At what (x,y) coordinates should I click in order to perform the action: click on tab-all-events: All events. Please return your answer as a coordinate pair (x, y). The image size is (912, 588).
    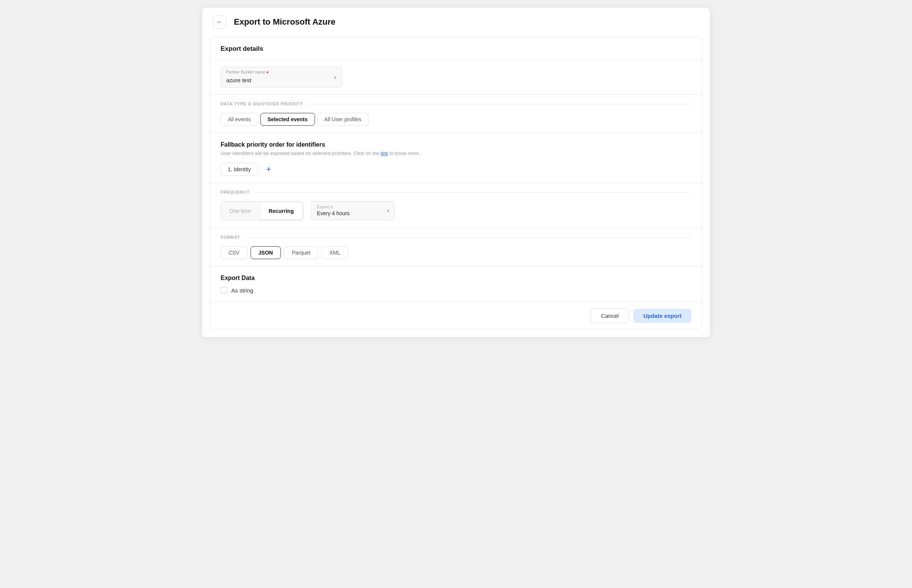
    Looking at the image, I should click on (239, 119).